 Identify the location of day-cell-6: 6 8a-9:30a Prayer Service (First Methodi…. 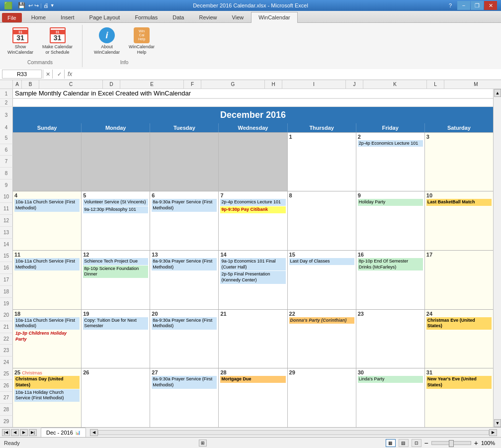
(184, 221).